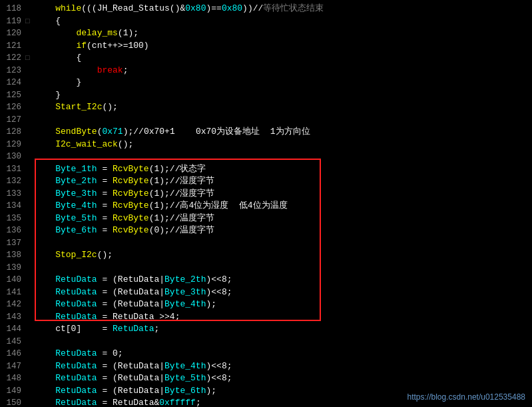 The width and height of the screenshot is (532, 407). Describe the element at coordinates (81, 45) in the screenshot. I see `code-token: if` at that location.